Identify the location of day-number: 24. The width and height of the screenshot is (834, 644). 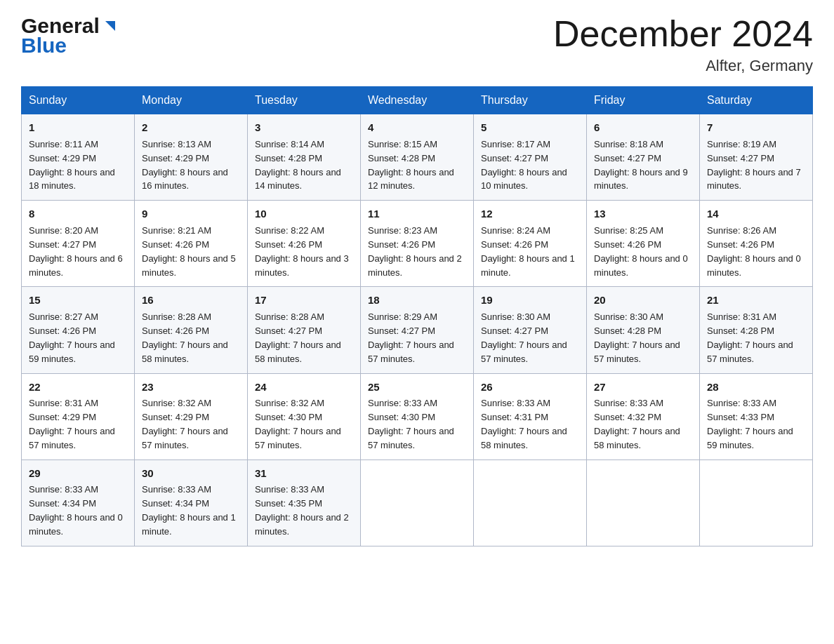
(304, 387).